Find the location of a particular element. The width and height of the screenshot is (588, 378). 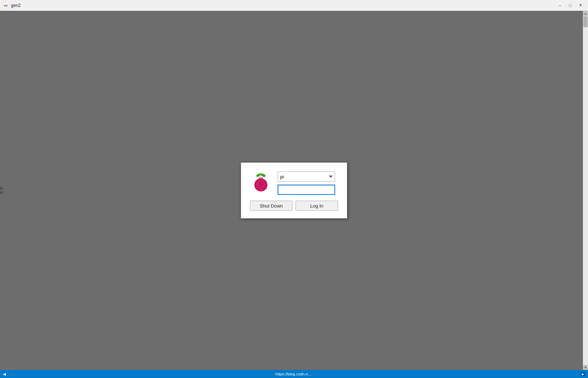

title-bar-left: V E gen2 is located at coordinates (12, 5).